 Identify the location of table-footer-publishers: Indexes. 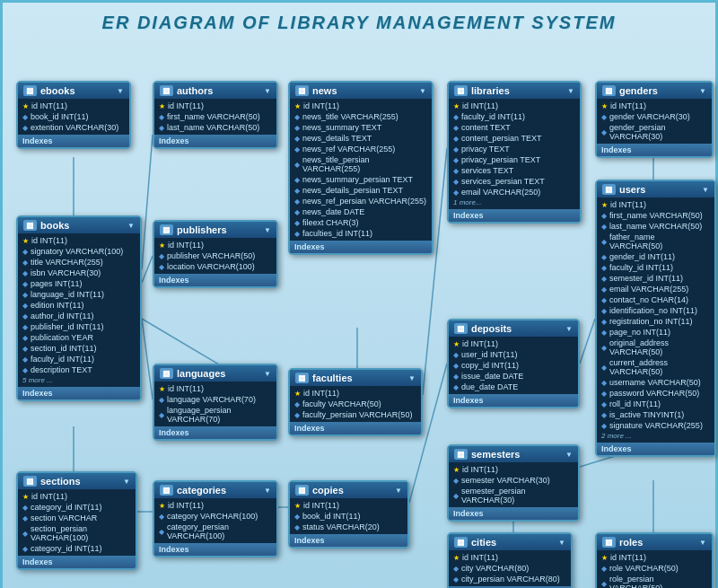
(215, 280).